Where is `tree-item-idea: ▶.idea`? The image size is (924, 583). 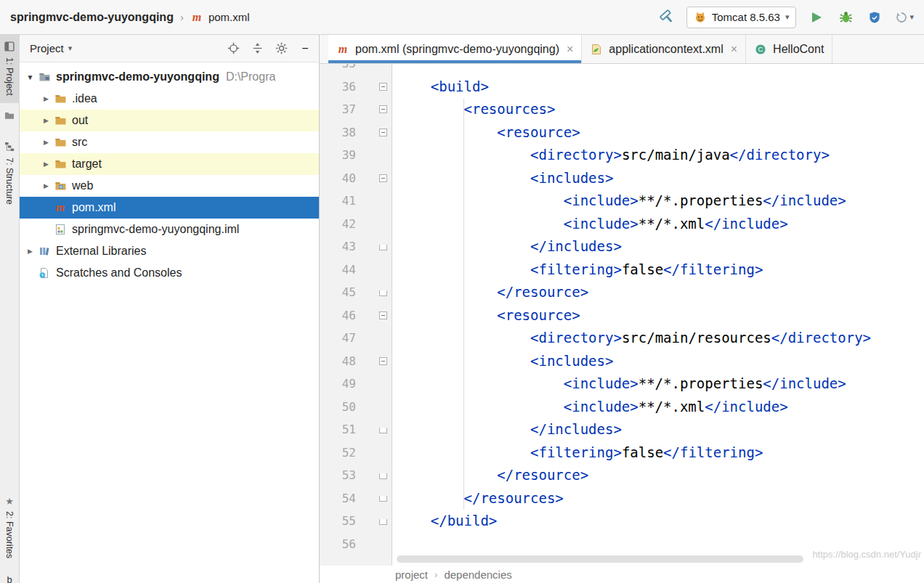 tree-item-idea: ▶.idea is located at coordinates (169, 99).